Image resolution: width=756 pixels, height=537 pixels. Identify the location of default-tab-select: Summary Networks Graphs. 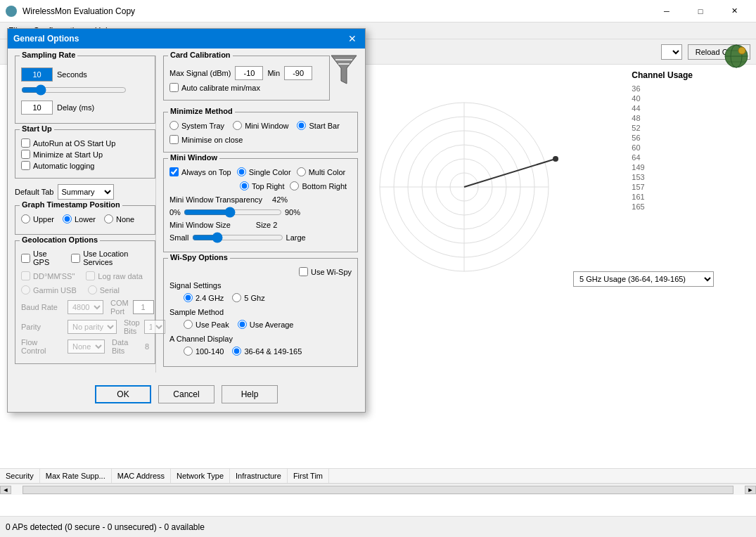
(86, 192).